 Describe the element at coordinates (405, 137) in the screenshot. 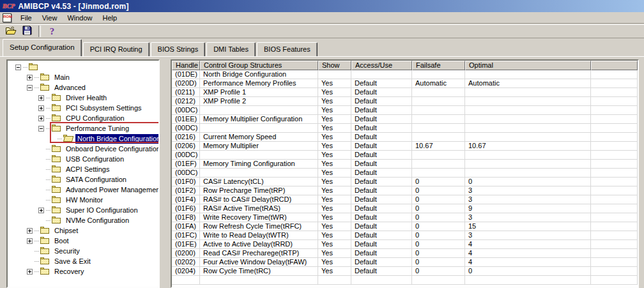

I see `table-row: (0216)Current Memory SpeedYesDefault` at that location.